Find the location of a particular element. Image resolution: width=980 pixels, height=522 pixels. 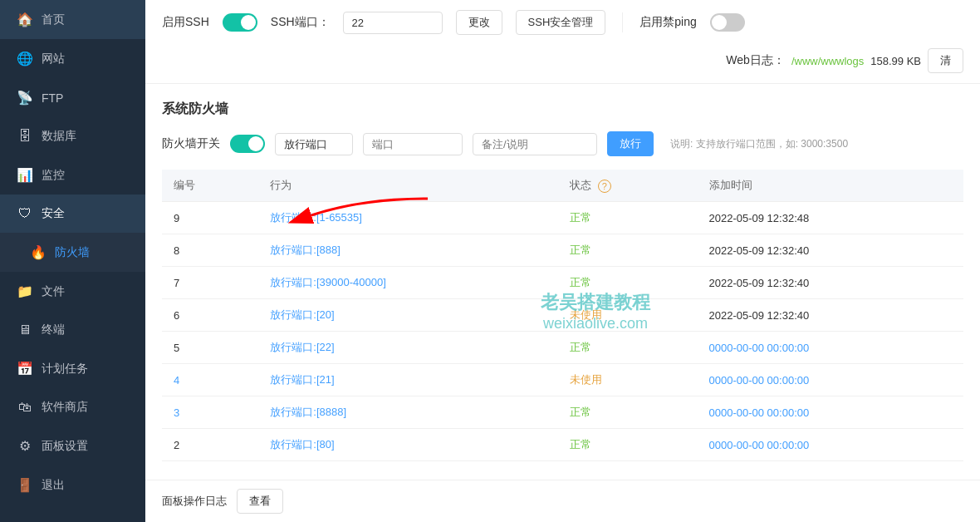

sidebar-item-website: 🌐 网站 is located at coordinates (73, 58).